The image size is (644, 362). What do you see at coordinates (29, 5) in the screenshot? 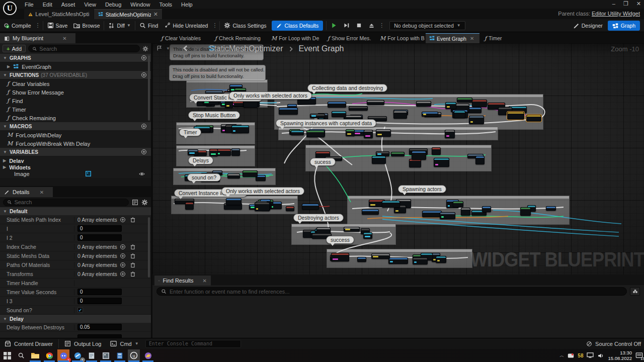
I see `menu-file: File` at bounding box center [29, 5].